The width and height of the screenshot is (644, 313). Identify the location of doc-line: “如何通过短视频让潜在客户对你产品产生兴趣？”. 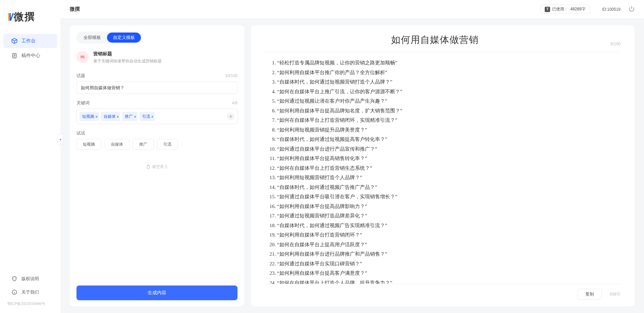
(448, 101).